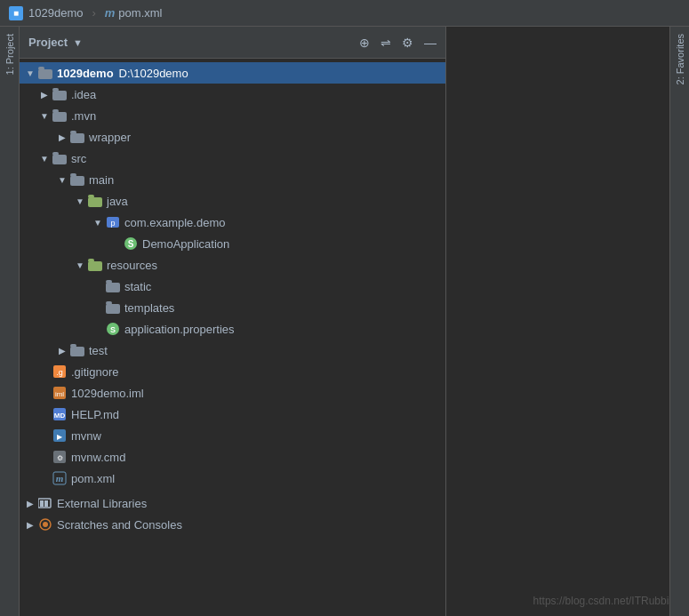 The width and height of the screenshot is (689, 616). I want to click on spring-props-icon: S, so click(113, 329).